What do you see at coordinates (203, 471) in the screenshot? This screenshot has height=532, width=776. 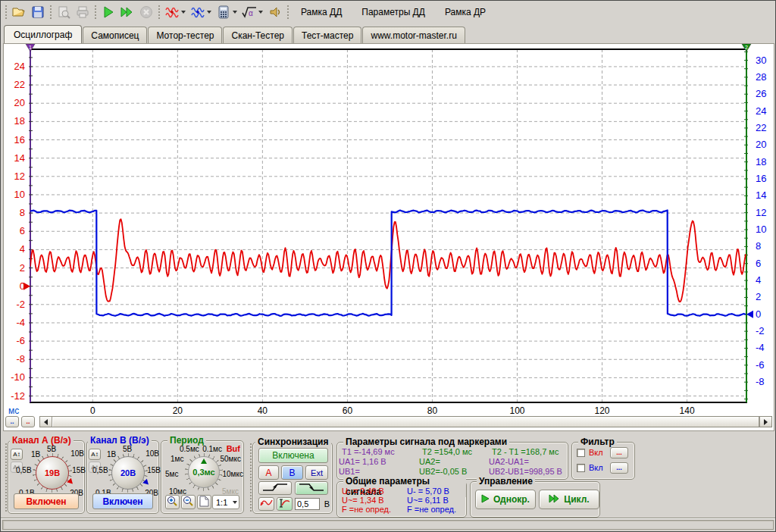 I see `period-knob: 0.5мс 0.1мс 1мс 50мкс 5мс 10мкс 10мс 5мк…` at bounding box center [203, 471].